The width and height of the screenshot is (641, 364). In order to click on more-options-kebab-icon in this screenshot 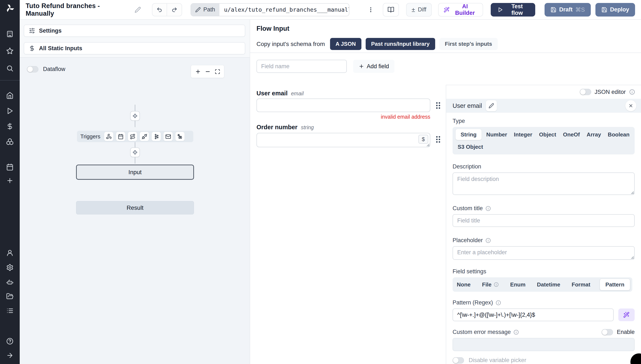, I will do `click(371, 10)`.